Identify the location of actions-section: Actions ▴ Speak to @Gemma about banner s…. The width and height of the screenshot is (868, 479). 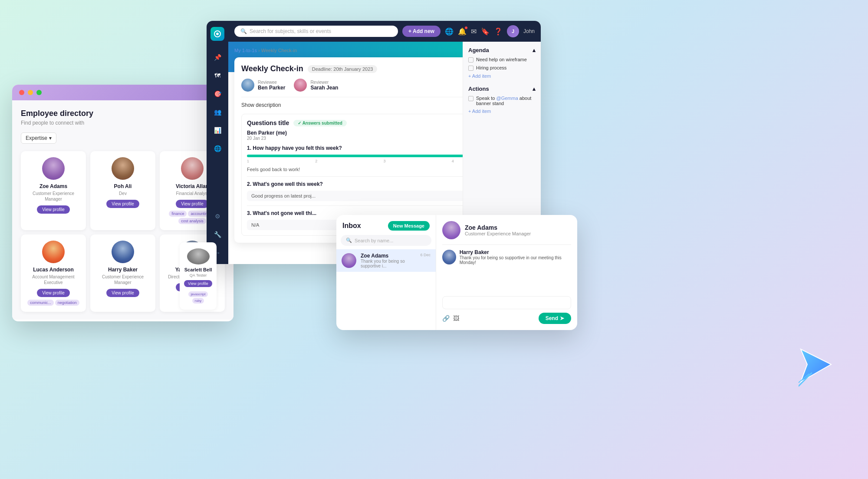
(502, 100).